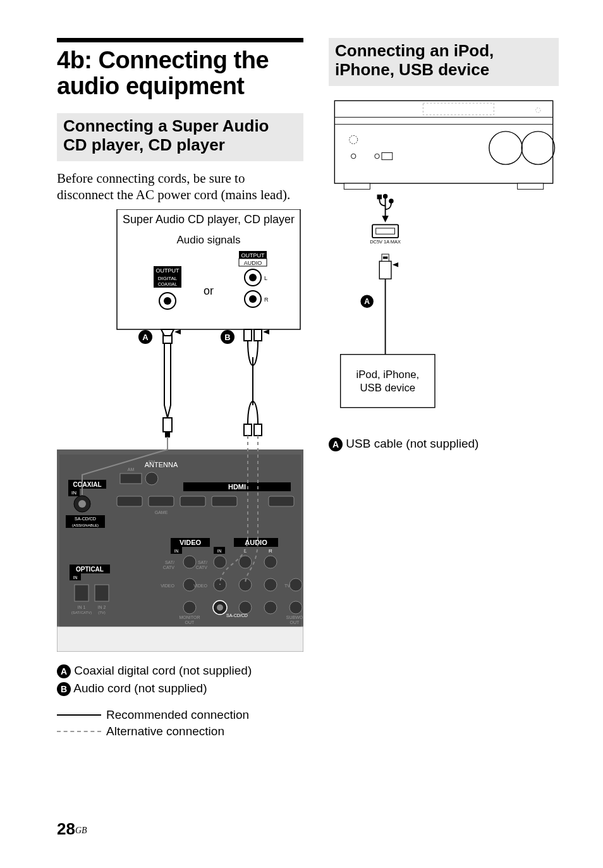 The image size is (603, 868). I want to click on right-subsection-title: Connecting an iPod, iPhone, USB device, so click(444, 61).